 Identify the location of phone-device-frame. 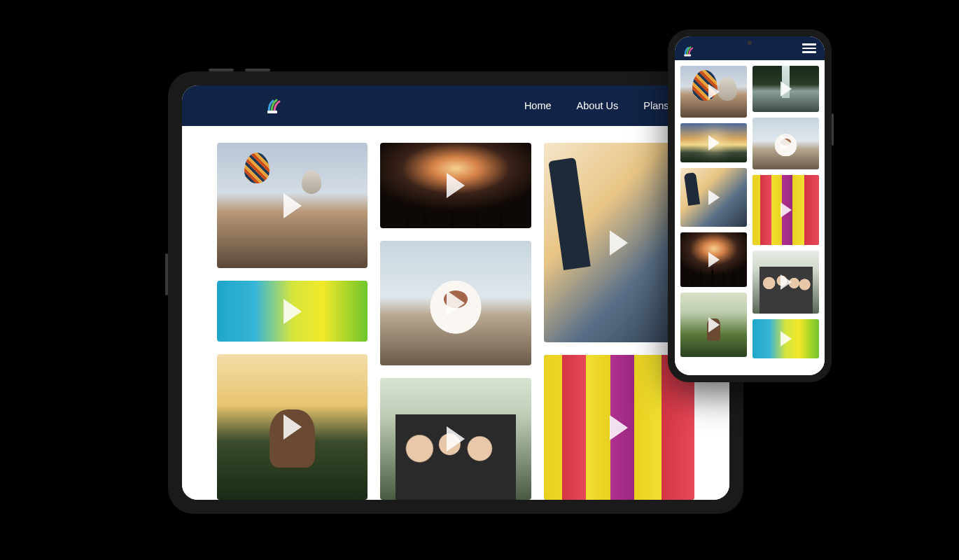
(750, 206).